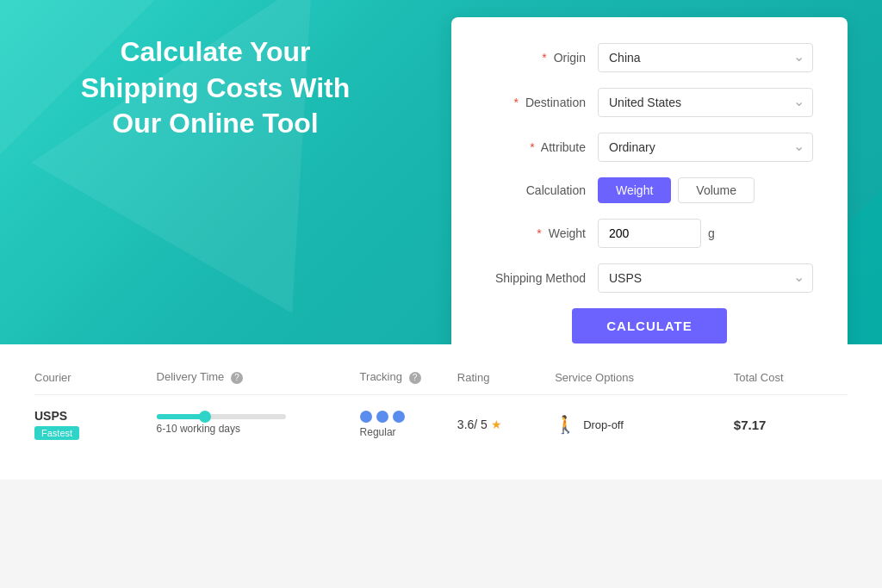 The height and width of the screenshot is (588, 882). Describe the element at coordinates (791, 425) in the screenshot. I see `cost-cell: $7.17` at that location.